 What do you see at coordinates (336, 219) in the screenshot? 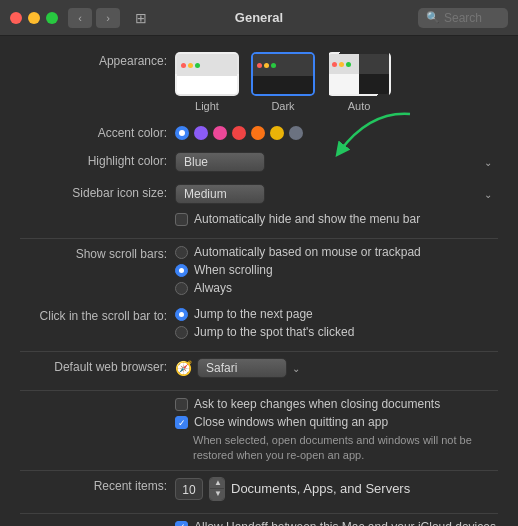
I see `menu-bar-checkbox-row: Automatically hide and show the menu bar` at bounding box center [336, 219].